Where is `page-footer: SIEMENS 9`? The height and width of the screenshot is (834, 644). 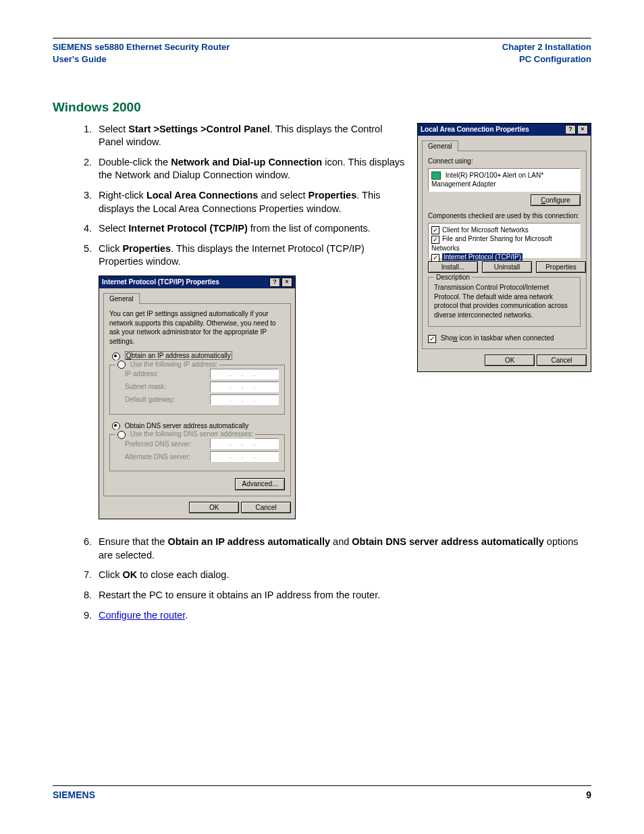 page-footer: SIEMENS 9 is located at coordinates (322, 793).